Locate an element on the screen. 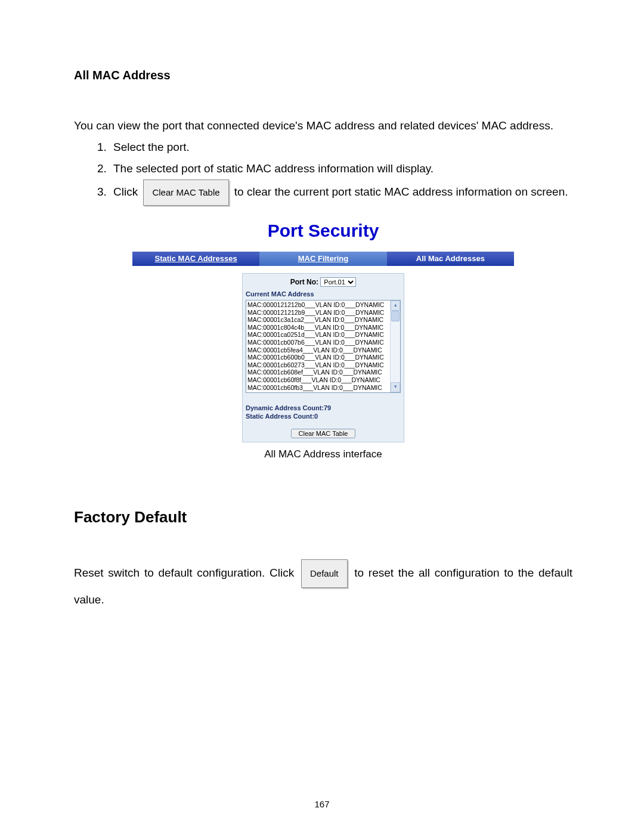 This screenshot has height=833, width=644. intro-paragraph: You can view the port that connected dev… is located at coordinates (323, 126).